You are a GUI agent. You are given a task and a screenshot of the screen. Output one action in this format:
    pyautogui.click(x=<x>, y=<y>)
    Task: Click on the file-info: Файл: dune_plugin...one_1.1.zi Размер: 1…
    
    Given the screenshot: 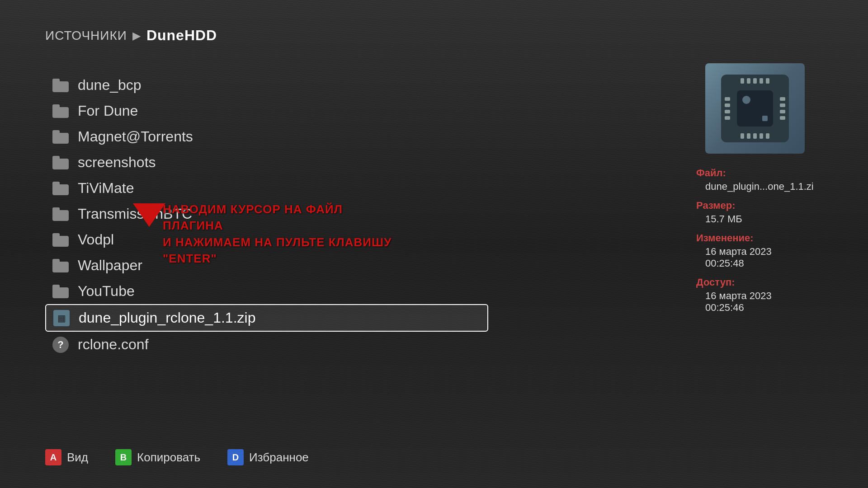 What is the action you would take?
    pyautogui.click(x=755, y=244)
    